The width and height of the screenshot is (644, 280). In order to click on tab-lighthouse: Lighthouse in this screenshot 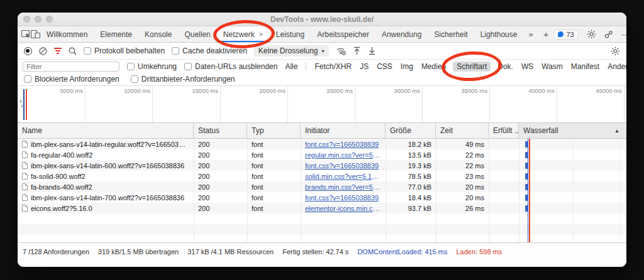, I will do `click(499, 34)`.